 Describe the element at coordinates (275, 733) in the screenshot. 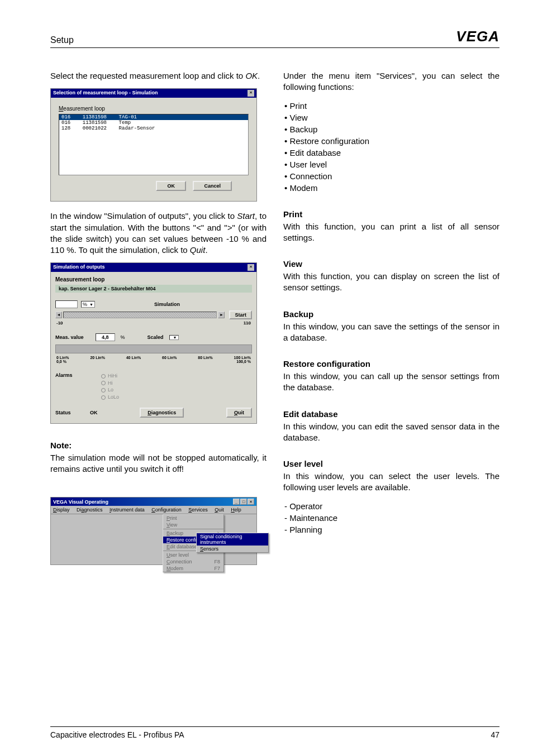

I see `page-footer: Capacitive electrodes EL - Profibus PA 4…` at that location.